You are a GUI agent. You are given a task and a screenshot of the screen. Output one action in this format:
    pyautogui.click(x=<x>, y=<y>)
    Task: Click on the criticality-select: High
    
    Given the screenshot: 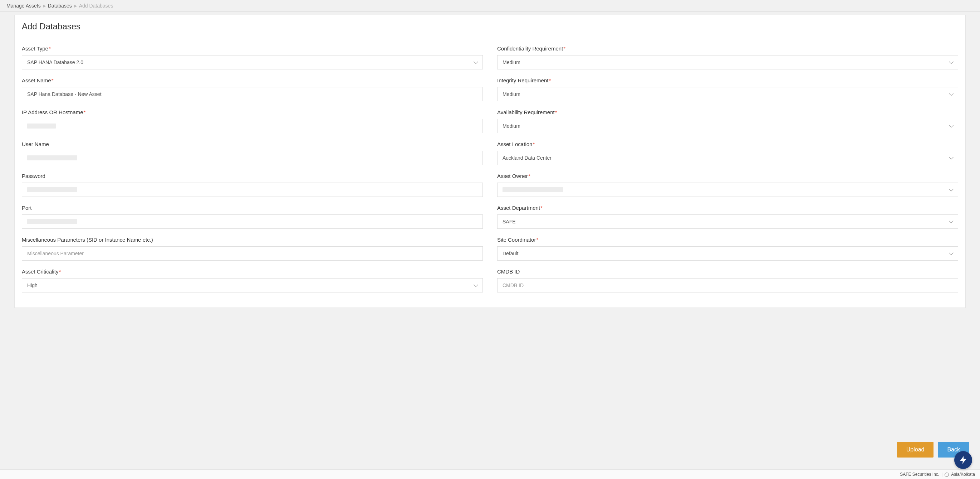 What is the action you would take?
    pyautogui.click(x=252, y=286)
    